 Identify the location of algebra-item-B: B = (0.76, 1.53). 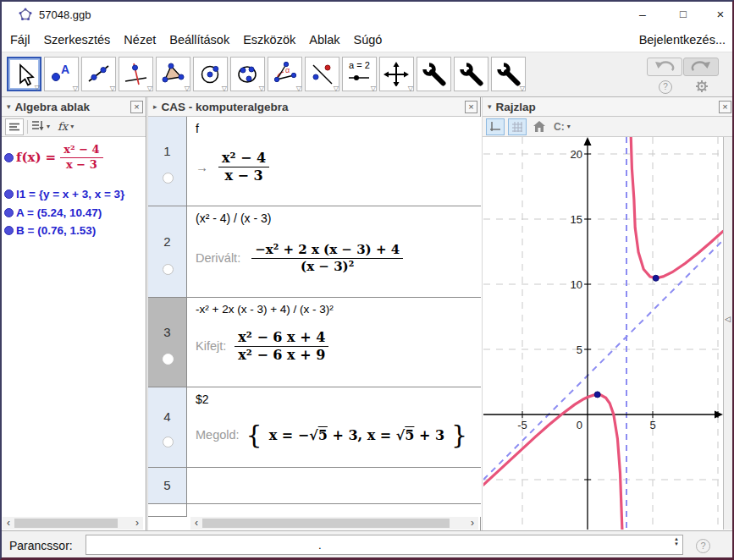
(50, 230).